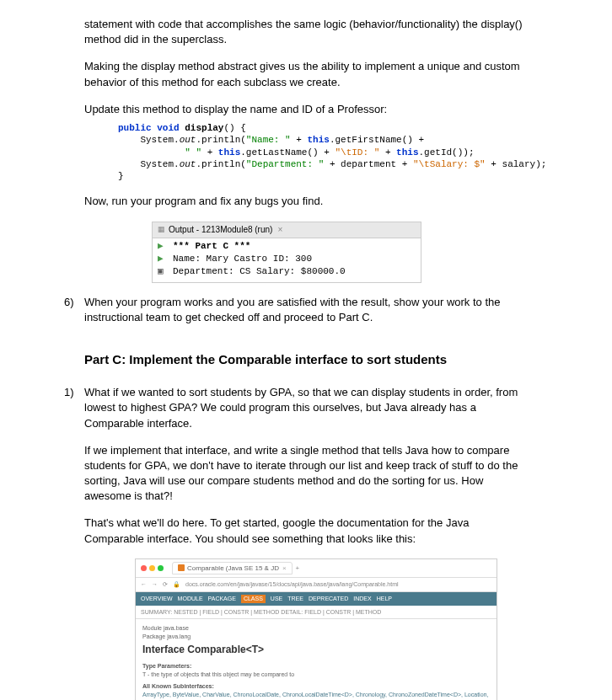 This screenshot has width=612, height=700. What do you see at coordinates (223, 599) in the screenshot?
I see `nav-package: PACKAGE` at bounding box center [223, 599].